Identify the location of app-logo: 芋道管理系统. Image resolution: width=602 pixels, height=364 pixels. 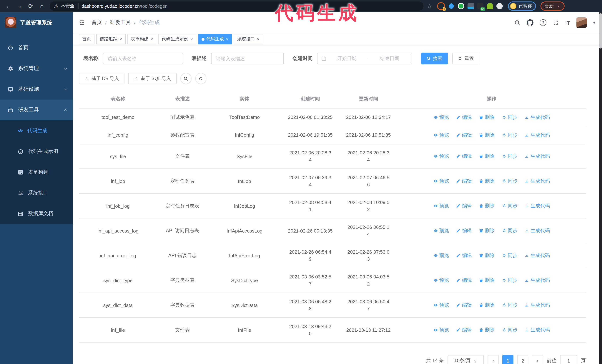
(37, 22).